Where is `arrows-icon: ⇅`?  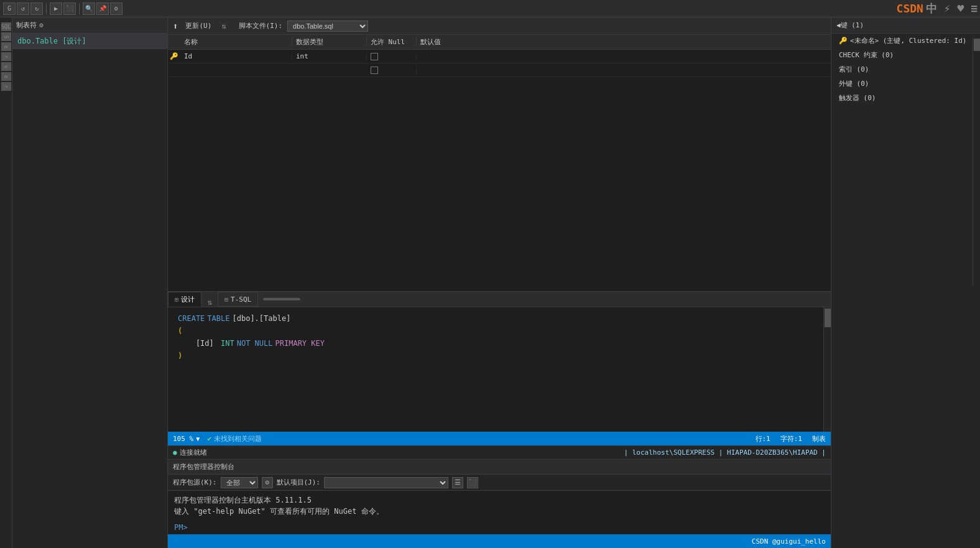
arrows-icon: ⇅ is located at coordinates (224, 26).